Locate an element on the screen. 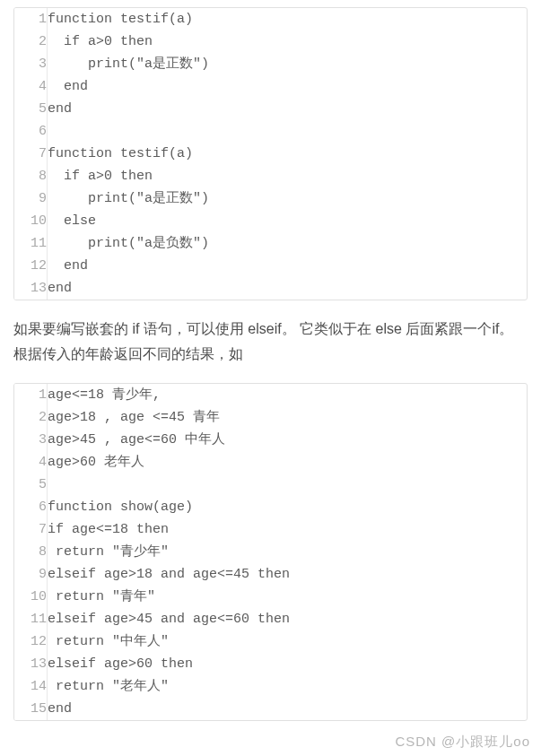 Image resolution: width=541 pixels, height=756 pixels. code-row: 12 end is located at coordinates (271, 265).